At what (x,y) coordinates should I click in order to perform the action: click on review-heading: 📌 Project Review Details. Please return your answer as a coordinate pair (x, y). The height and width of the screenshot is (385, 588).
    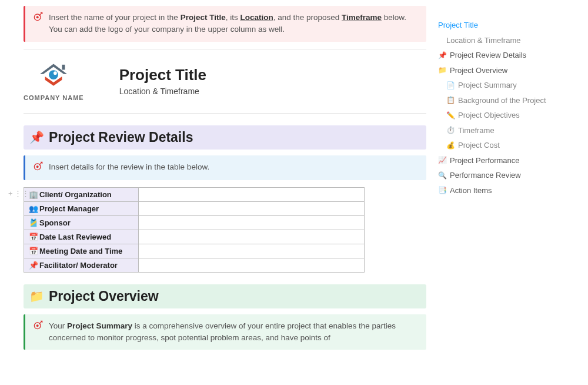
    Looking at the image, I should click on (225, 138).